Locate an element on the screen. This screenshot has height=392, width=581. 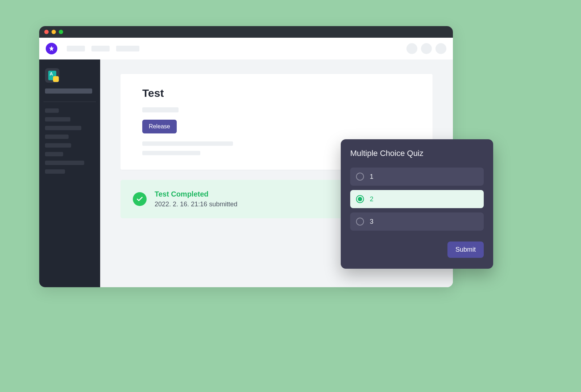
quiz-option-3: 3 is located at coordinates (417, 222).